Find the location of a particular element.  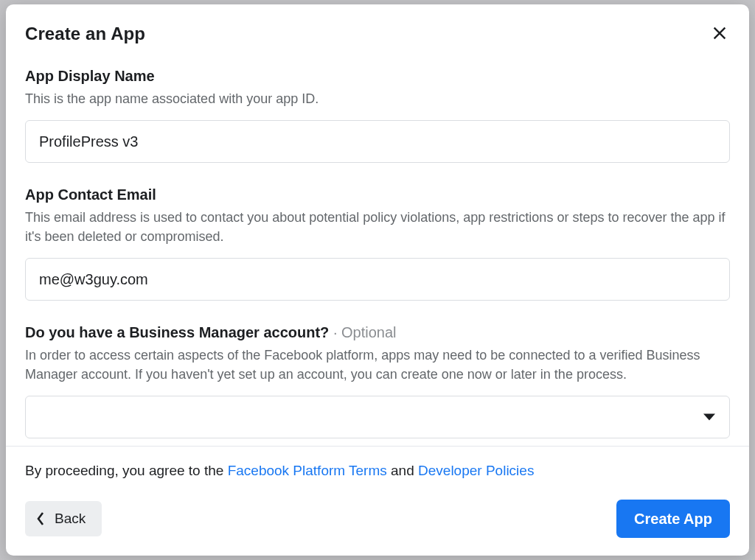

close-button is located at coordinates (720, 34).